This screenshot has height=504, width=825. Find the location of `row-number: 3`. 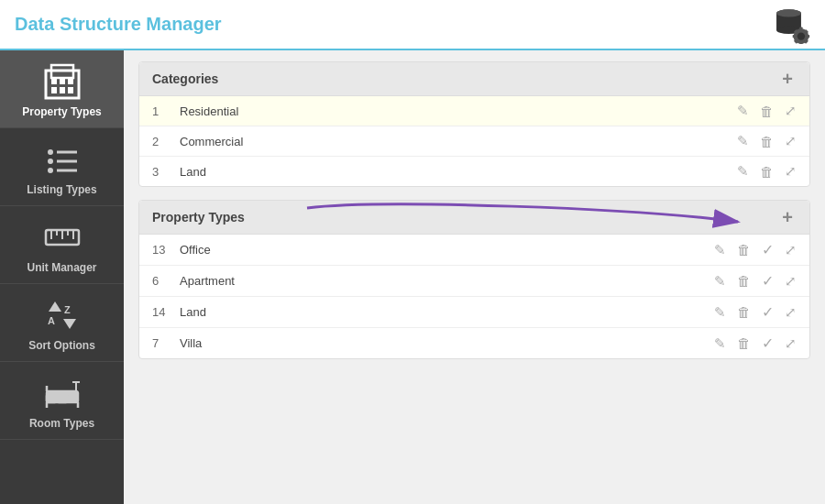

row-number: 3 is located at coordinates (166, 172).